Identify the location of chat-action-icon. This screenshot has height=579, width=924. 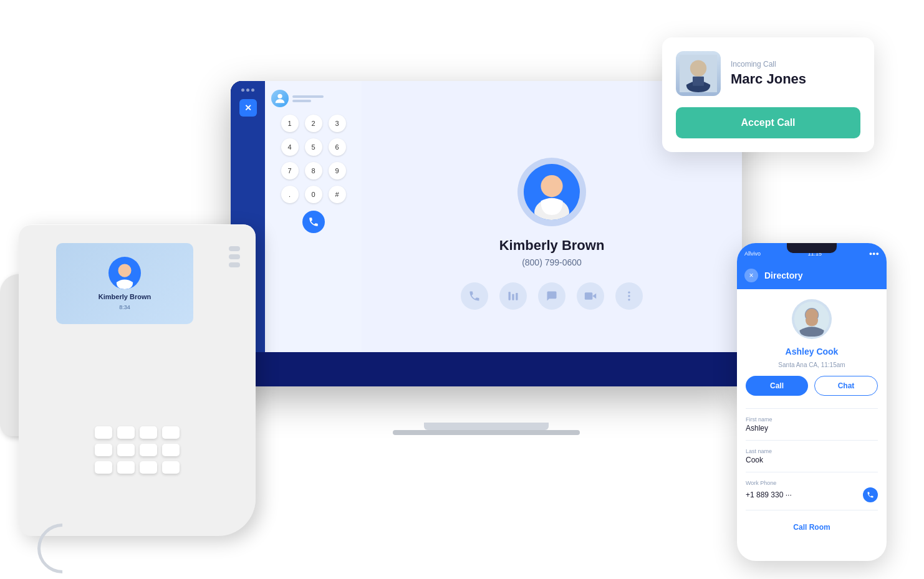
(552, 296).